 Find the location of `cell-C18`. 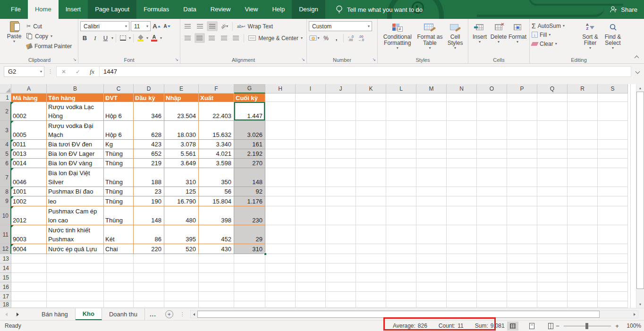

cell-C18 is located at coordinates (119, 305).